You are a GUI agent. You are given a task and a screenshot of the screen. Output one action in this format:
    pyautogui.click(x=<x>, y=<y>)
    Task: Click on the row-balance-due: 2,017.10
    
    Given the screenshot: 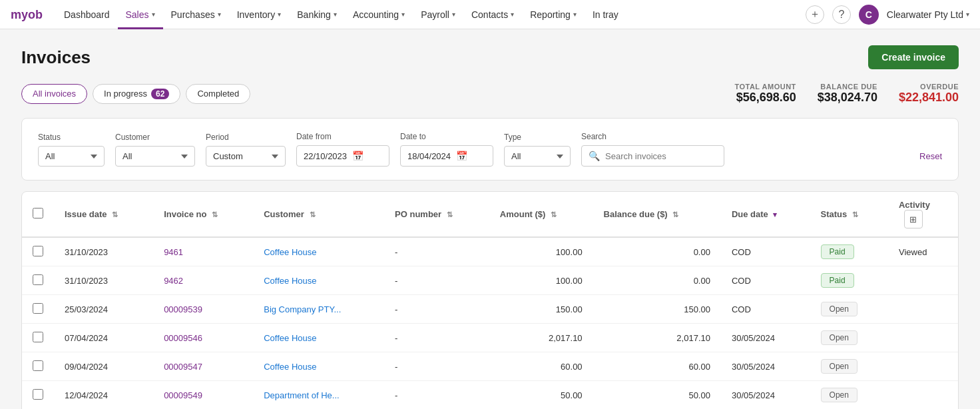 What is the action you would take?
    pyautogui.click(x=657, y=338)
    